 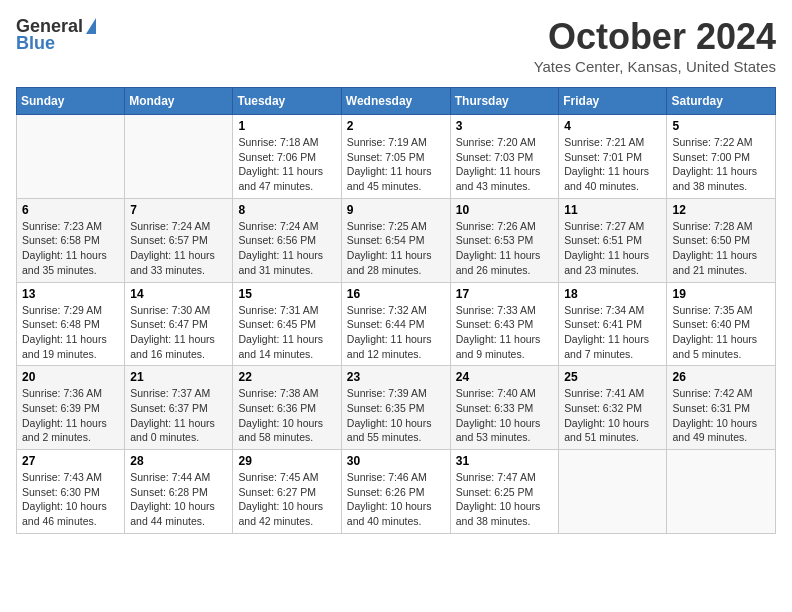 What do you see at coordinates (287, 324) in the screenshot?
I see `table-row: 15Sunrise: 7:31 AM Sunset: 6:45 PM Dayli…` at bounding box center [287, 324].